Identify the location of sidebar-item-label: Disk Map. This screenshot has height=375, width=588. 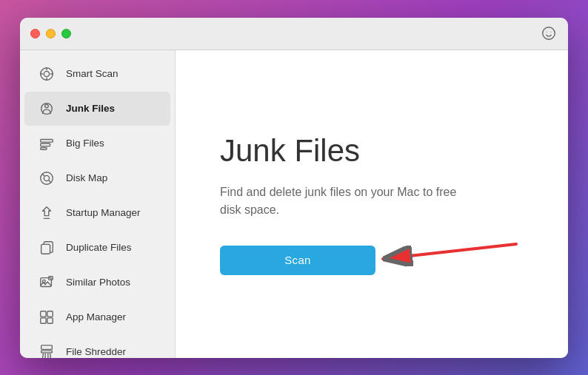
(87, 178).